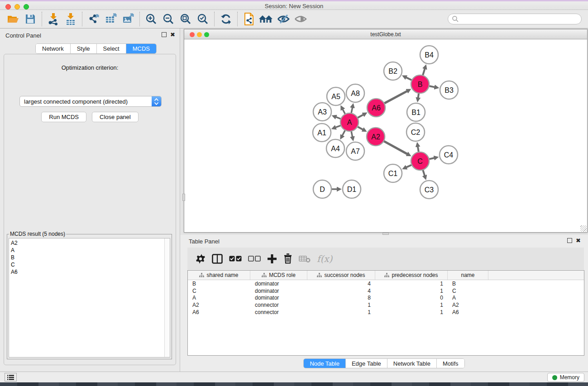  Describe the element at coordinates (396, 148) in the screenshot. I see `edge-A2-C` at that location.